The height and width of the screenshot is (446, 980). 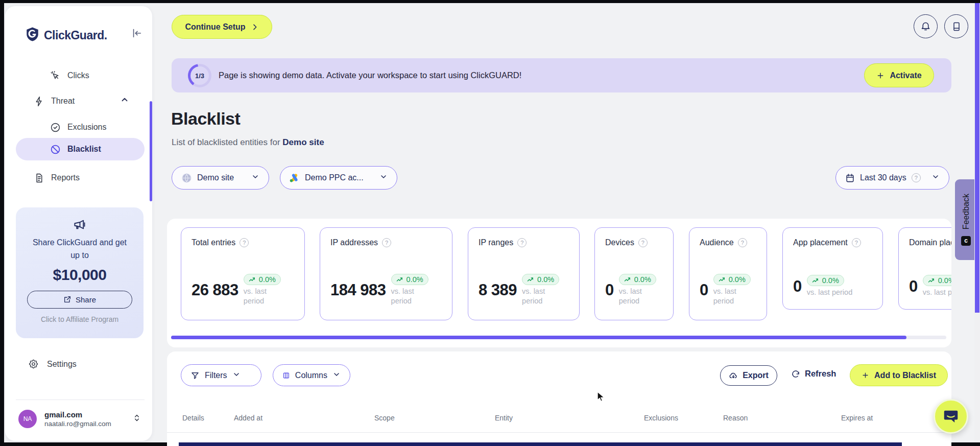 What do you see at coordinates (295, 178) in the screenshot?
I see `google-ads-icon` at bounding box center [295, 178].